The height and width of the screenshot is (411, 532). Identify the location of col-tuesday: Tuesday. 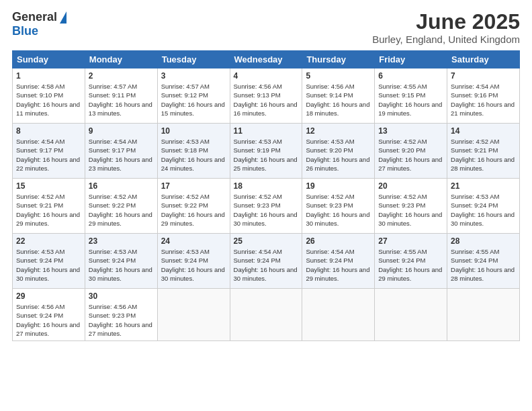
(193, 60).